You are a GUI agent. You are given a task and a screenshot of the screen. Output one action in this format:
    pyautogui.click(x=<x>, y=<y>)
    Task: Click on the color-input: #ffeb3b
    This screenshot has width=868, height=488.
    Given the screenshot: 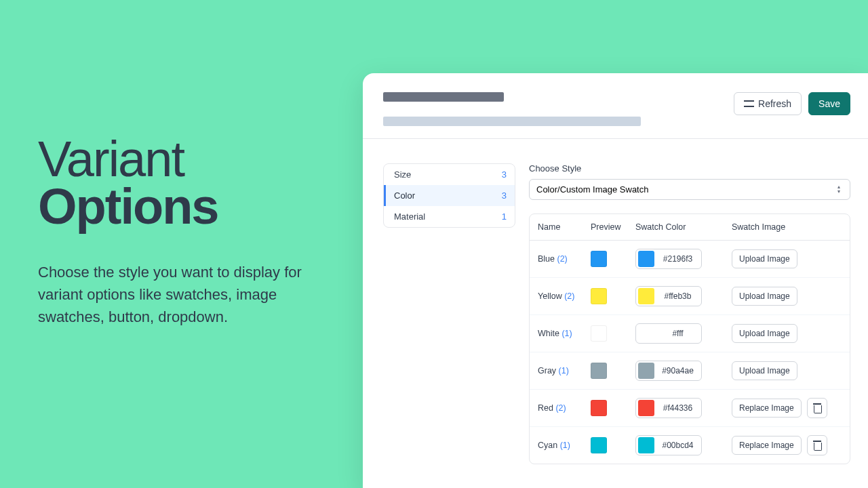 What is the action you would take?
    pyautogui.click(x=669, y=296)
    